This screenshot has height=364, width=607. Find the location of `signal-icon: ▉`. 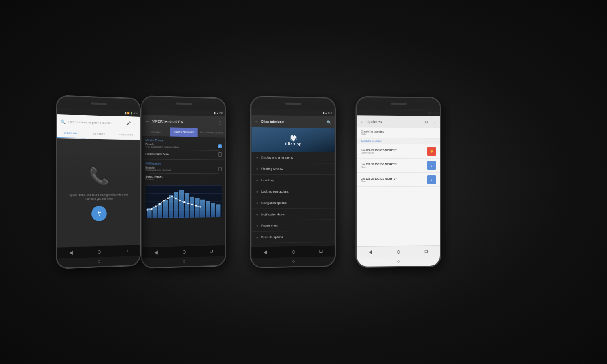

signal-icon: ▉ is located at coordinates (126, 113).